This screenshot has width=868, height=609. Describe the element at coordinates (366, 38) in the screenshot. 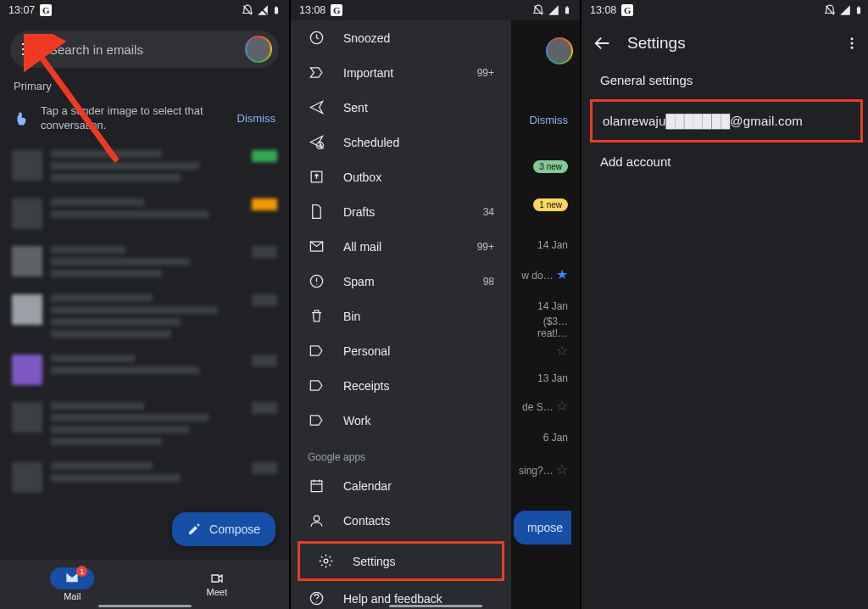

I see `drawer-label: Snoozed` at that location.